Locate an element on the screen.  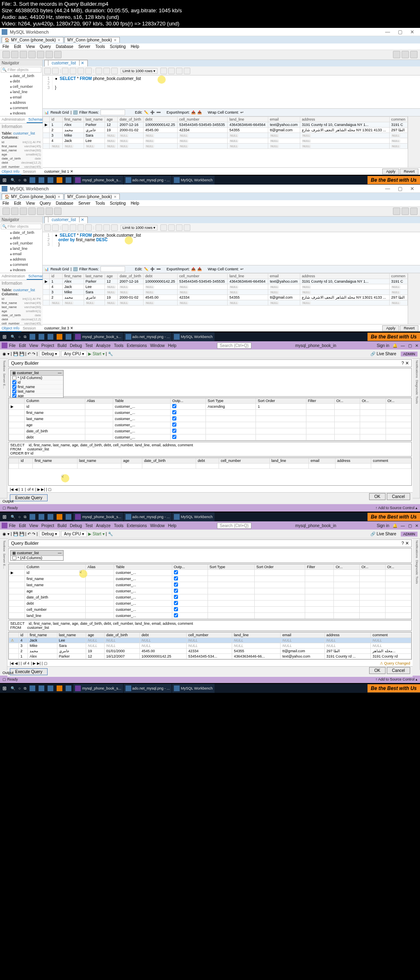
toolbox-sidebar: Toolbox Server E... is located at coordinates (4, 428).